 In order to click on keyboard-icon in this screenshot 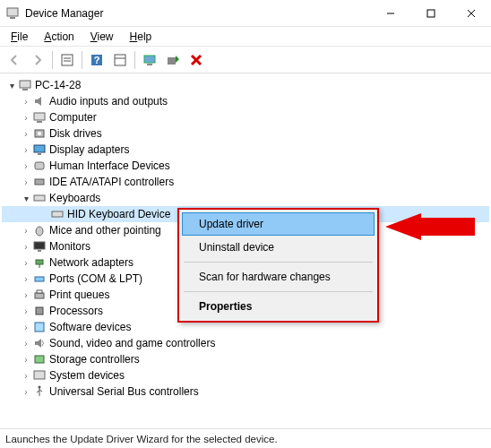, I will do `click(57, 214)`.